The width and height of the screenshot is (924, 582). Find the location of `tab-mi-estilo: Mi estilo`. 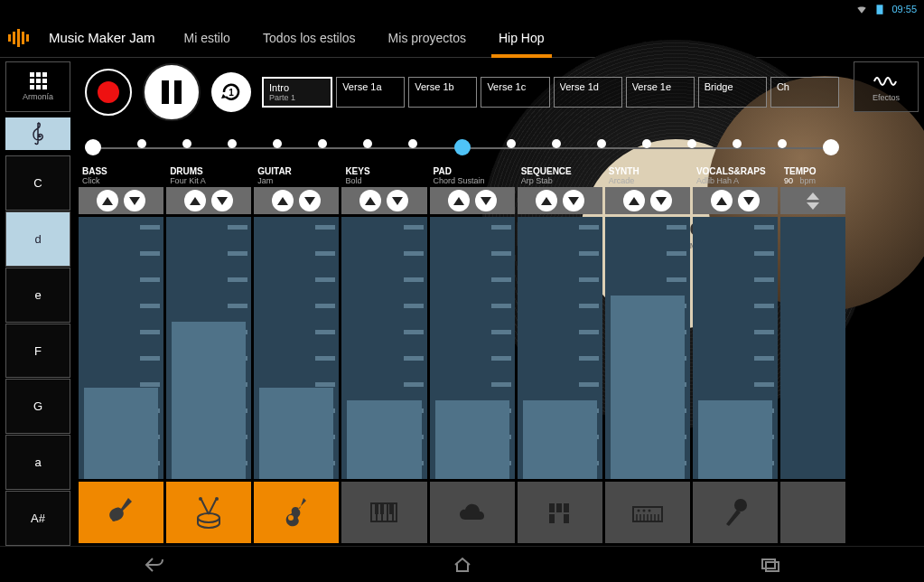

tab-mi-estilo: Mi estilo is located at coordinates (208, 38).